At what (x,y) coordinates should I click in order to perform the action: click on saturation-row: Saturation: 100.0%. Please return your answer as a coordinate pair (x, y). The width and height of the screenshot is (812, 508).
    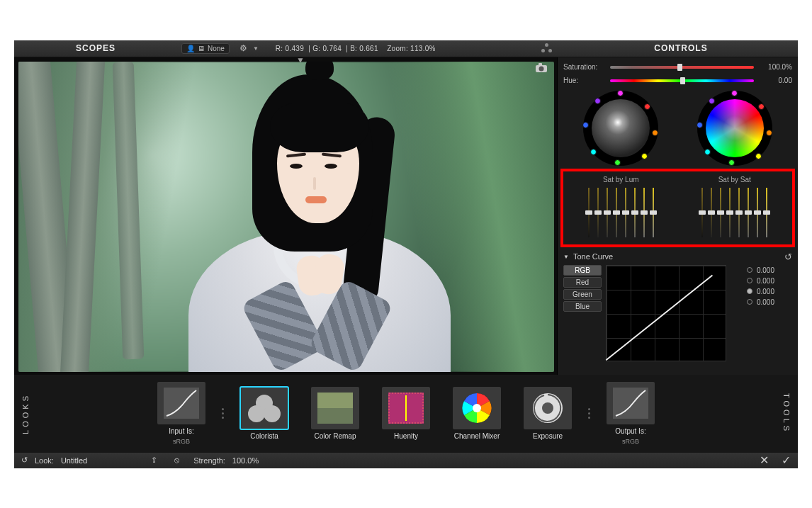
    Looking at the image, I should click on (677, 67).